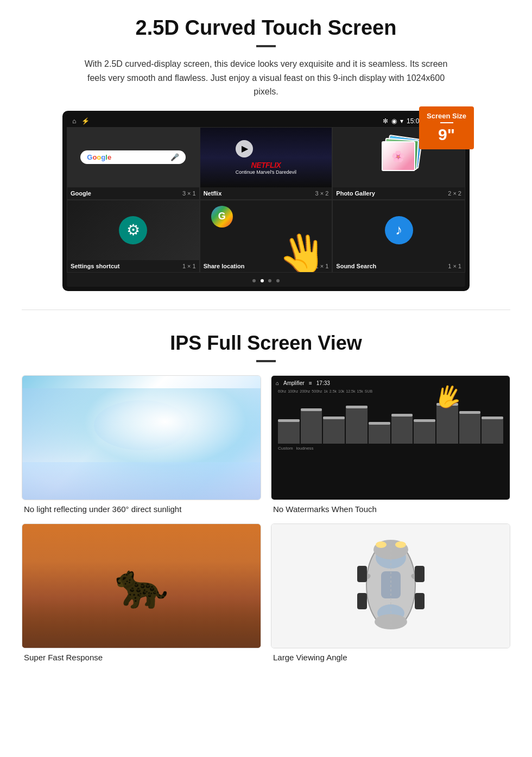  What do you see at coordinates (391, 449) in the screenshot?
I see `amp-footer: Custom loudness` at bounding box center [391, 449].